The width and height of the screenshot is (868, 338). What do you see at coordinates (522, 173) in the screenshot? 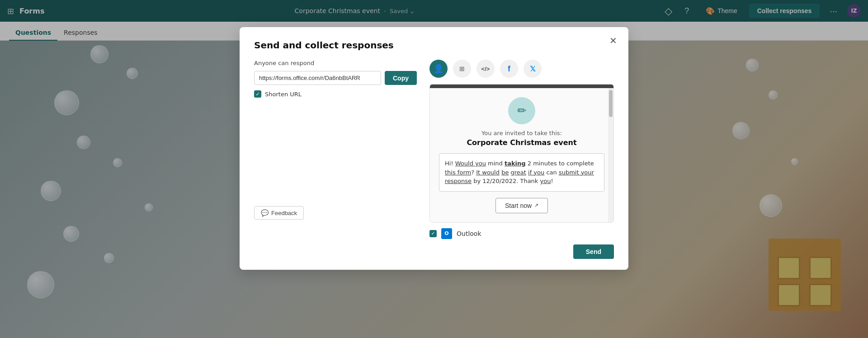
I see `preview-message-box: Hi! Would you mind taking 2 minutes to c…` at bounding box center [522, 173].